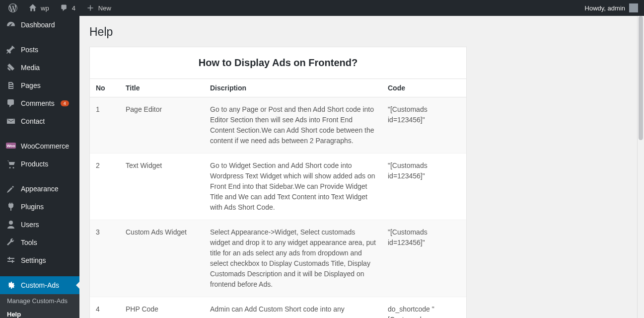  What do you see at coordinates (30, 225) in the screenshot?
I see `sidebar-item-label: Users` at bounding box center [30, 225].